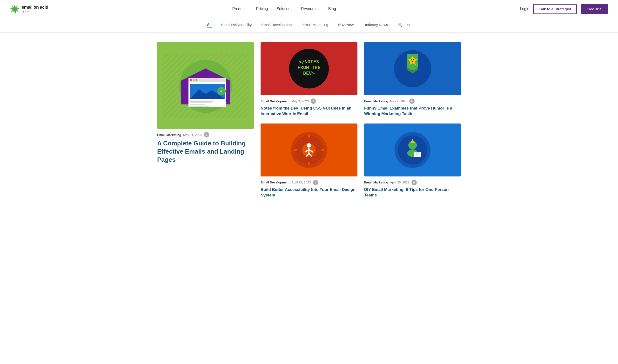 The height and width of the screenshot is (364, 618). What do you see at coordinates (414, 182) in the screenshot?
I see `post-card-4-comments: 0` at bounding box center [414, 182].